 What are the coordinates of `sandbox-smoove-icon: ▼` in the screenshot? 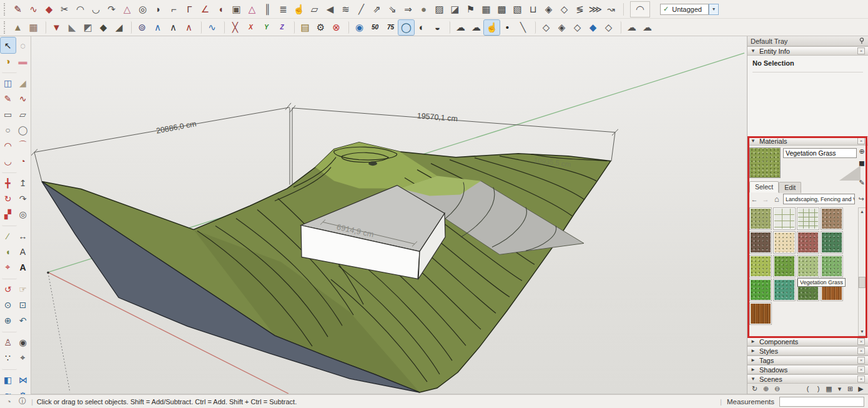 It's located at (56, 27).